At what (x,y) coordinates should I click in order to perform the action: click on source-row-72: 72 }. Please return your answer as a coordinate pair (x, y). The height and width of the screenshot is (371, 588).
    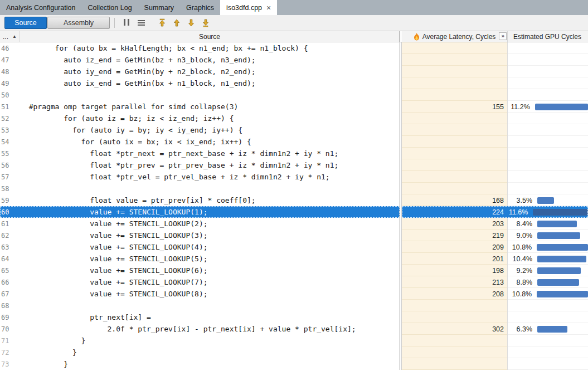
    Looking at the image, I should click on (294, 352).